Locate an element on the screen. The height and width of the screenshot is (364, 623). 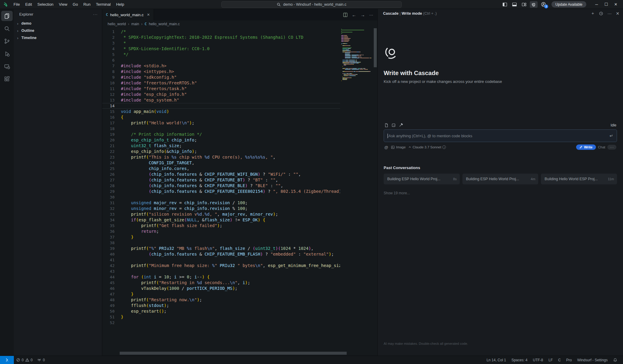
code-line-8: 8#include <inttypes.h> is located at coordinates (221, 71).